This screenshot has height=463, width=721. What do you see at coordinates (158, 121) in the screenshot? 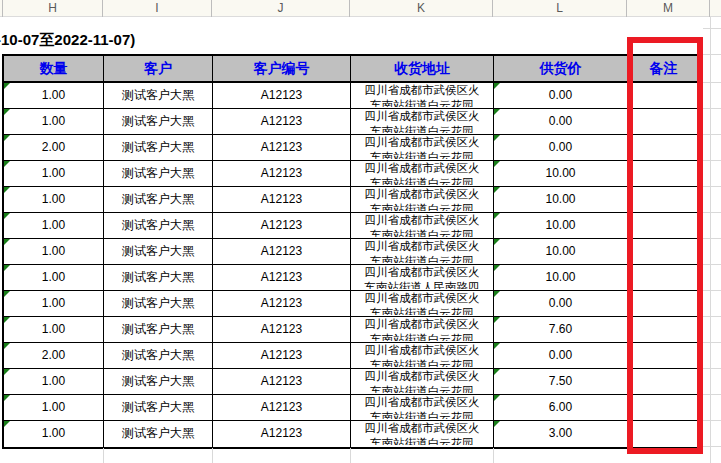
I see `customer-value: 测试客户大黑` at bounding box center [158, 121].